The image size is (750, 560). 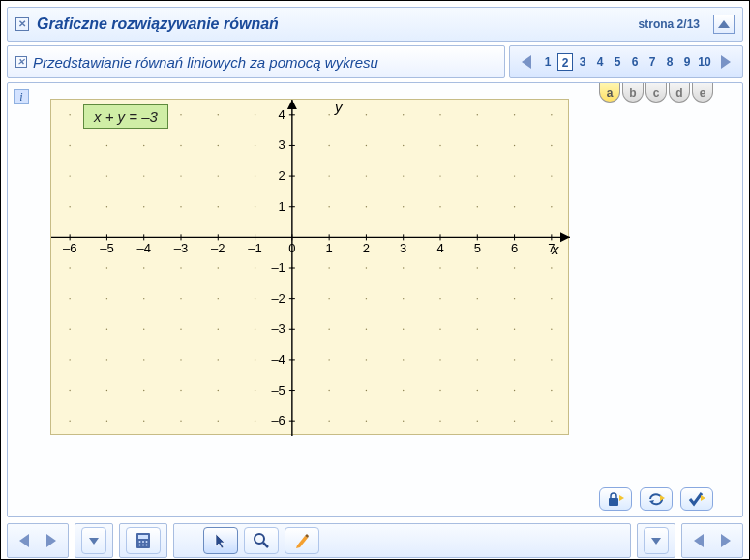 I want to click on sub-bar: ✕ Przedstawianie równań liniowych za pom…, so click(x=375, y=62).